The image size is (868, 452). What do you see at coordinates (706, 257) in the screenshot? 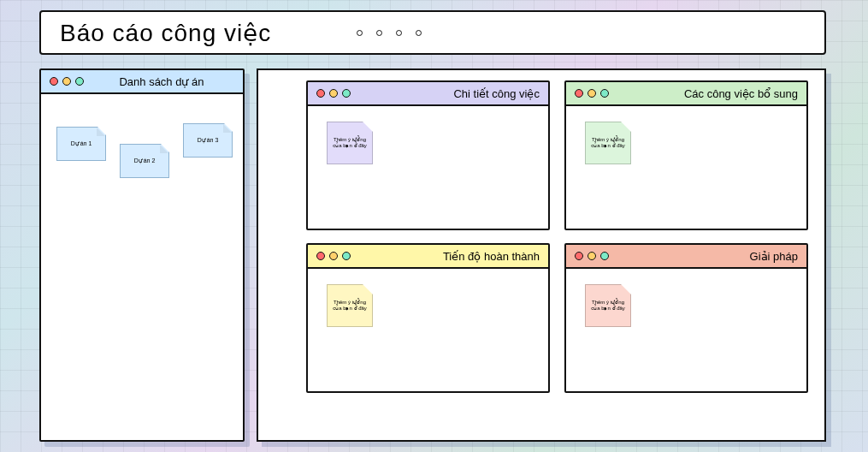
I see `solution-title: Giải pháp` at bounding box center [706, 257].